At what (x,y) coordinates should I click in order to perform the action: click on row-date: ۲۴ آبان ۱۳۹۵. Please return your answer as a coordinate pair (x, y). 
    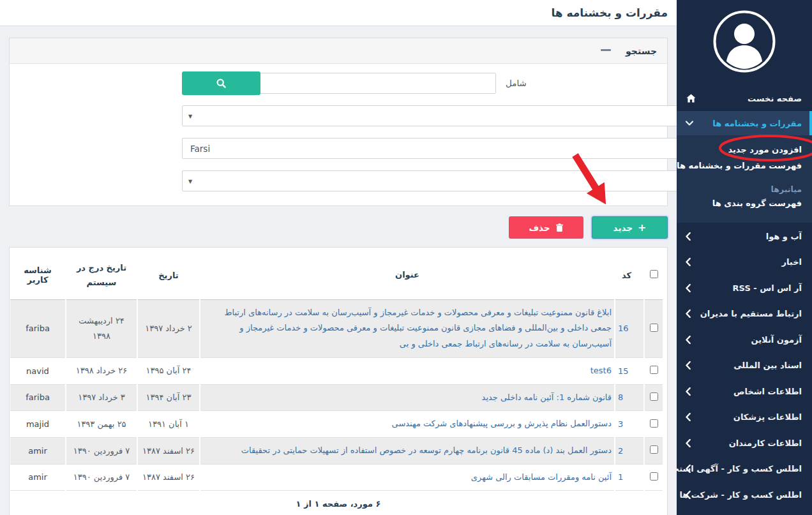
    Looking at the image, I should click on (169, 371).